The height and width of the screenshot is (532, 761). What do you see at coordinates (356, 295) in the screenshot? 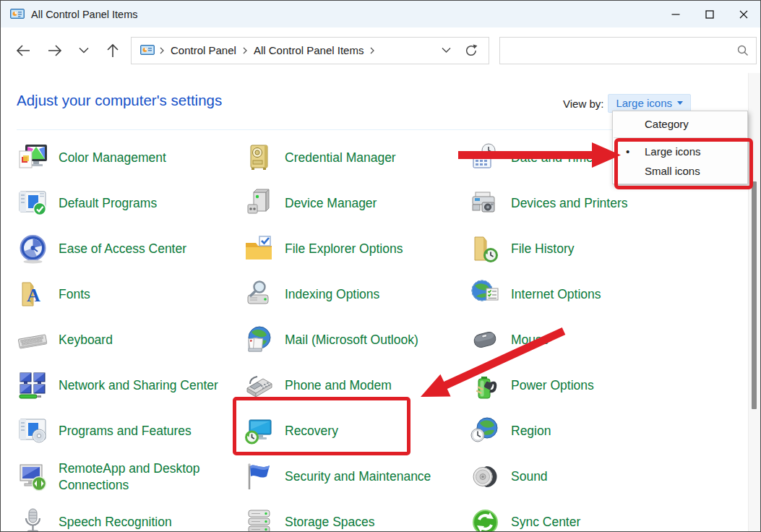
I see `cp-item-indexing-options: Indexing Options` at bounding box center [356, 295].